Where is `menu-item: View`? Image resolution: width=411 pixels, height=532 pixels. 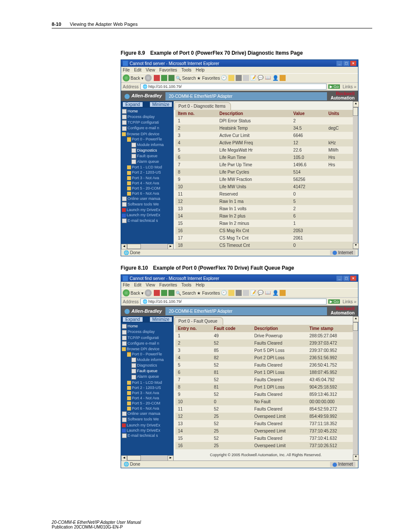 menu-item: View is located at coordinates (150, 285).